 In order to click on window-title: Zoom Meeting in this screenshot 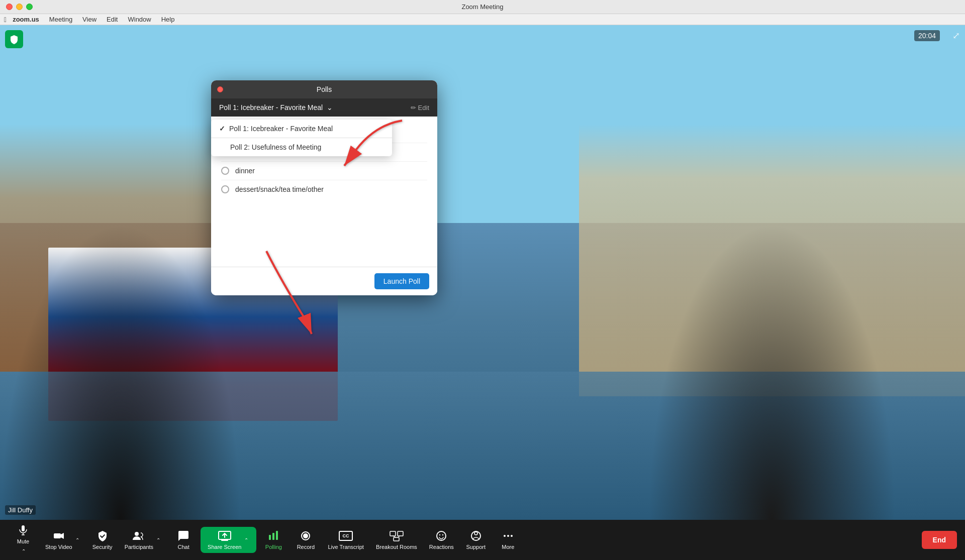, I will do `click(482, 7)`.